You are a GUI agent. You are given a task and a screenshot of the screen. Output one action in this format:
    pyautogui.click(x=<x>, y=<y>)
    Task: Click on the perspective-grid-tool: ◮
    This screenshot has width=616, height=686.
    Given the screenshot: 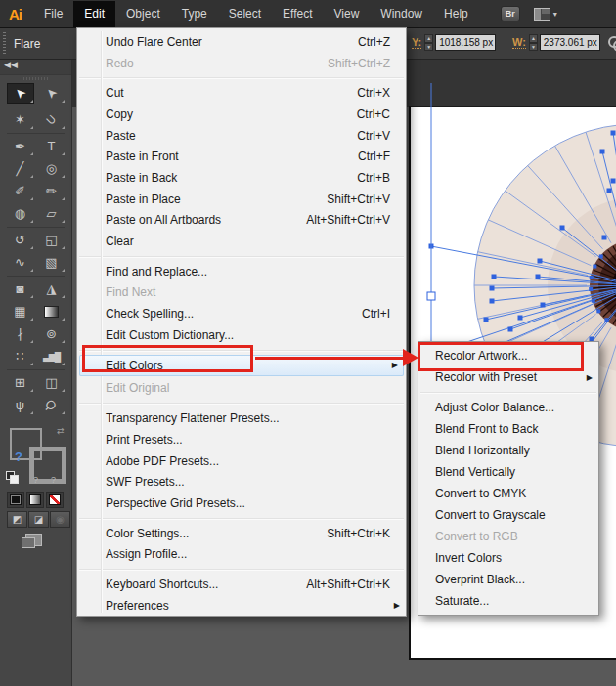 What is the action you would take?
    pyautogui.click(x=52, y=289)
    